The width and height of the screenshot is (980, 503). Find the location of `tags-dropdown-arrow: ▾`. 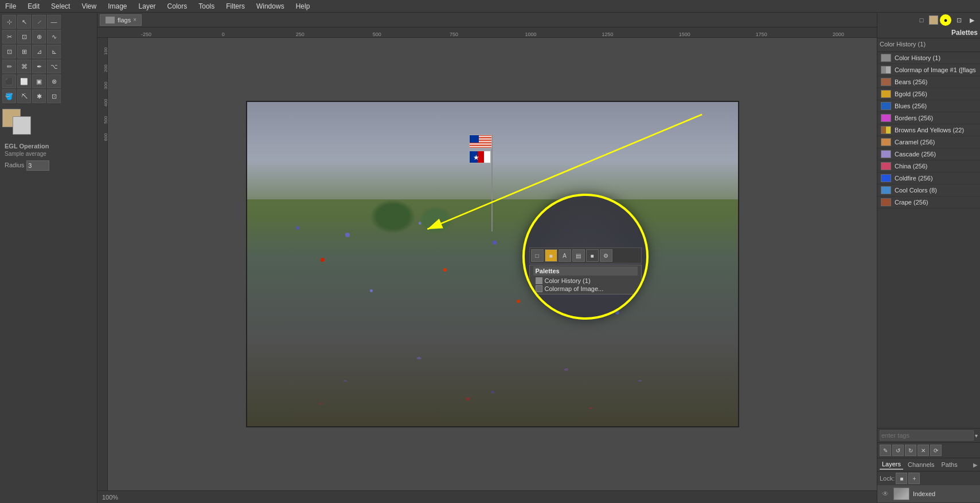

tags-dropdown-arrow: ▾ is located at coordinates (976, 435).